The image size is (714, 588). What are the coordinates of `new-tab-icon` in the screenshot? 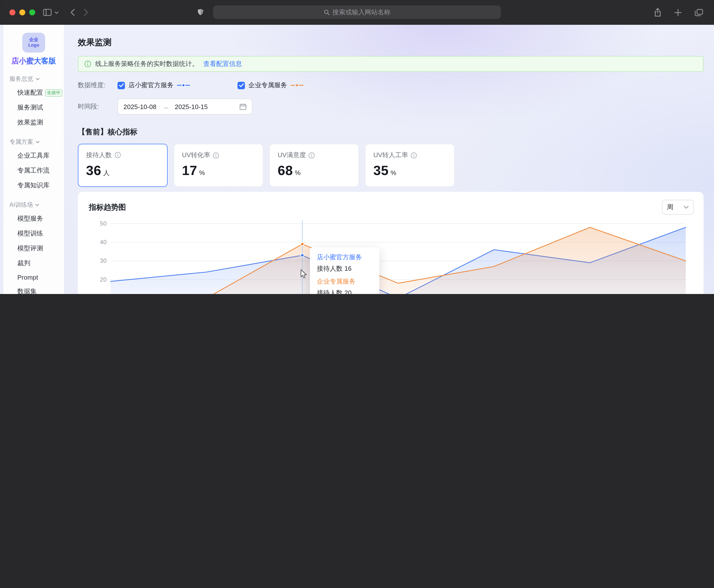 It's located at (678, 13).